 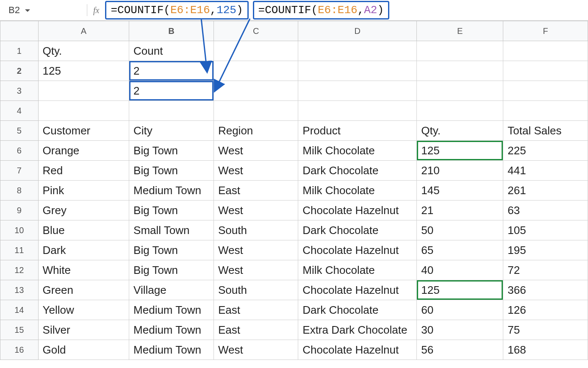 I want to click on cell-a15: Silver, so click(x=83, y=330).